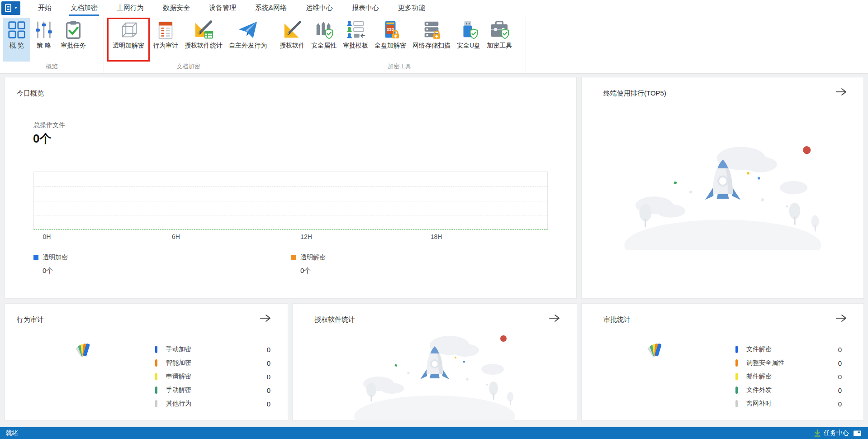 This screenshot has height=439, width=868. Describe the element at coordinates (213, 377) in the screenshot. I see `stat-row: 申请解密 0` at that location.